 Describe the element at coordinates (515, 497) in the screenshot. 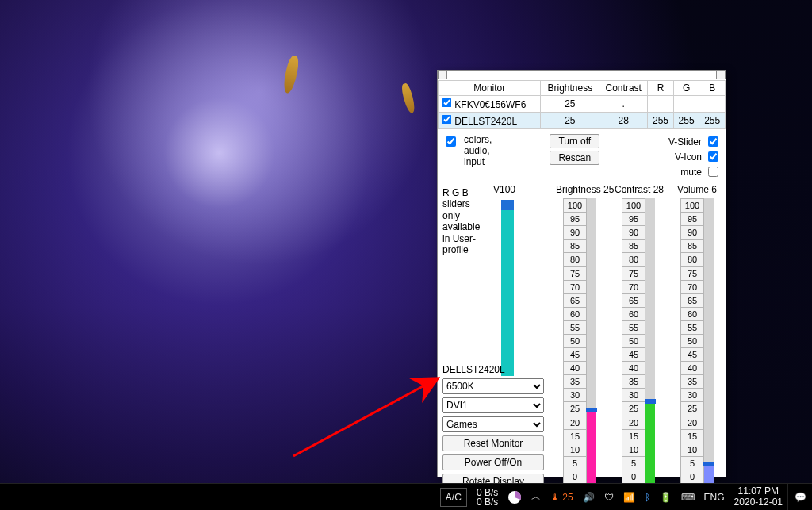

I see `taskbar-app-icon` at that location.